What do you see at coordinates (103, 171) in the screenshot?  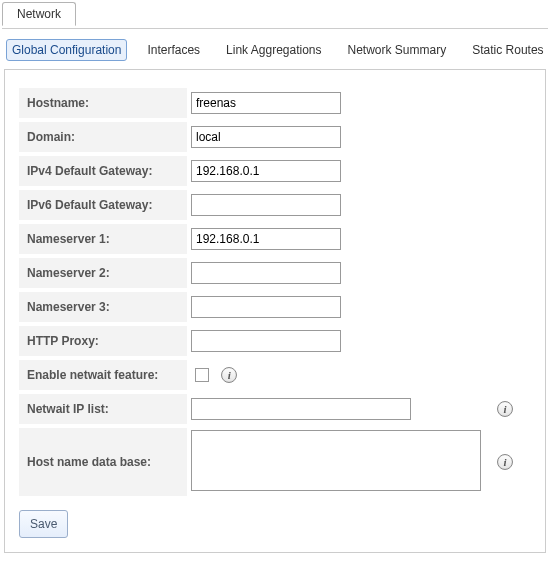 I see `label-ipv4-gateway: IPv4 Default Gateway:` at bounding box center [103, 171].